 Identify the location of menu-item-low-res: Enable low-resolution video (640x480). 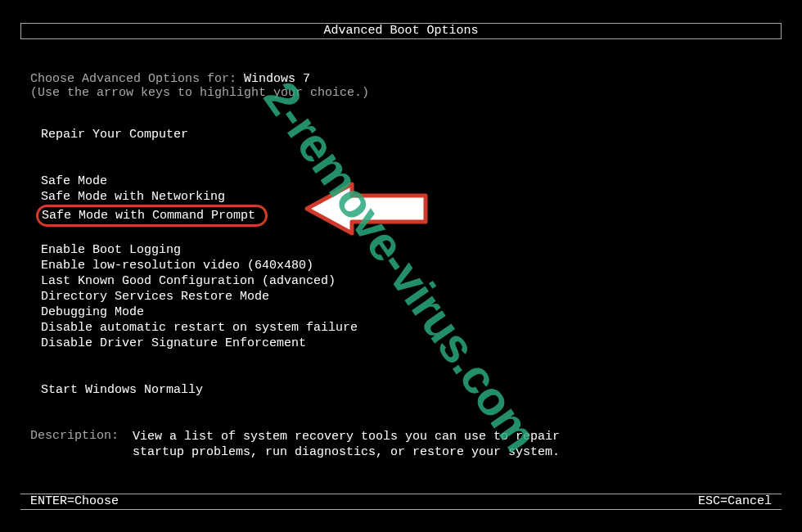
(200, 265).